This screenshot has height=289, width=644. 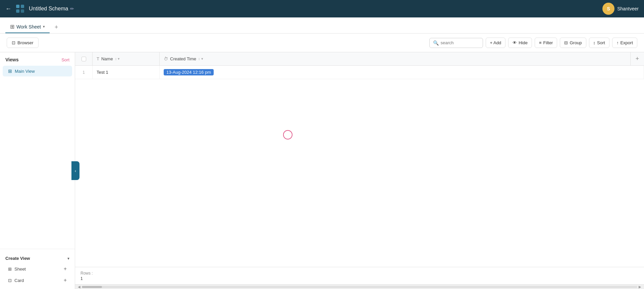 What do you see at coordinates (75, 171) in the screenshot?
I see `sidebar-collapse-handle: ‹` at bounding box center [75, 171].